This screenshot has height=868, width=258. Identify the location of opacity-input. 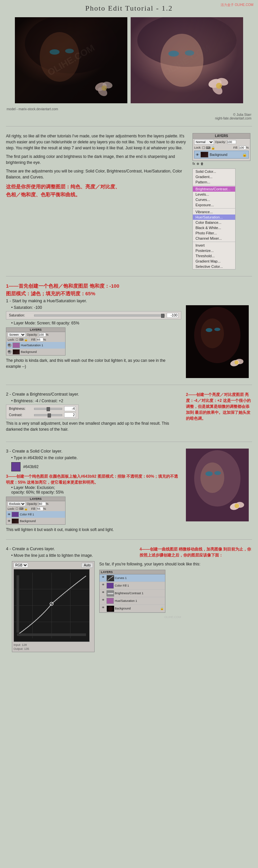
(232, 142).